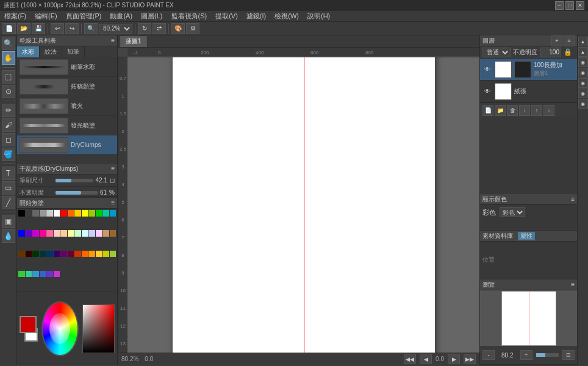 The image size is (588, 366). What do you see at coordinates (9, 43) in the screenshot?
I see `zoom-tool: 🔍` at bounding box center [9, 43].